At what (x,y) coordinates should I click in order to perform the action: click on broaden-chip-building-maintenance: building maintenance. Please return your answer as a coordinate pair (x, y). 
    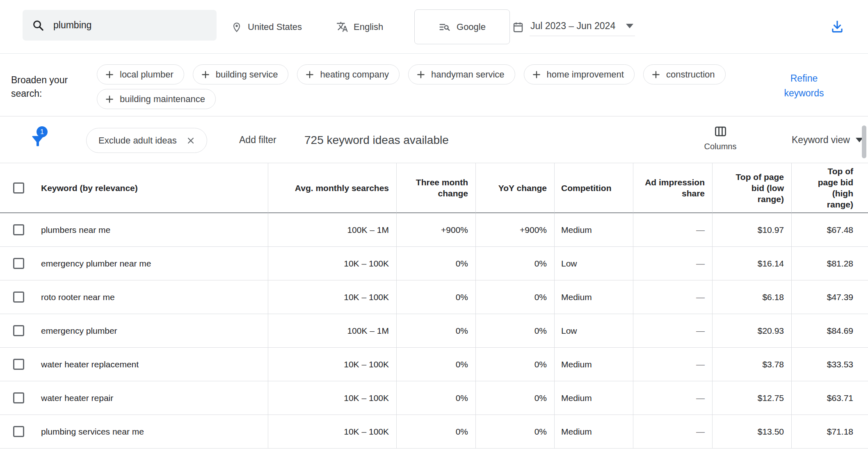
    Looking at the image, I should click on (156, 99).